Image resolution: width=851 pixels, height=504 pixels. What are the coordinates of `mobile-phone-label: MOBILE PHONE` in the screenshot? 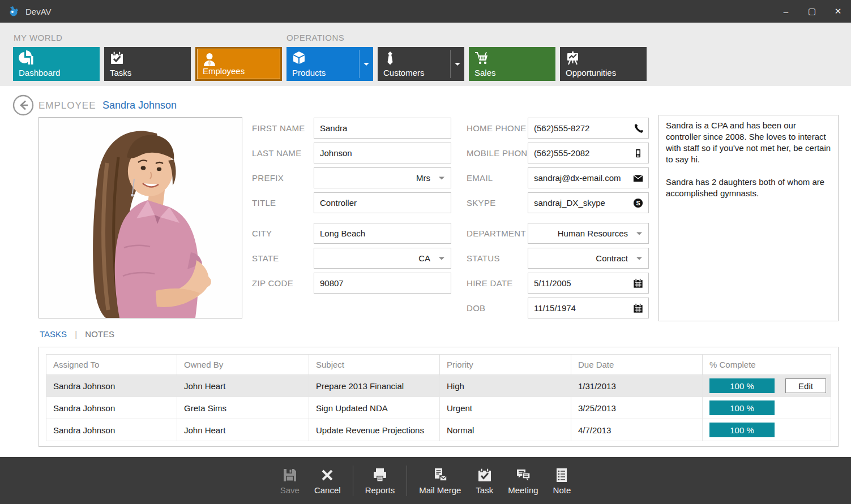 It's located at (500, 153).